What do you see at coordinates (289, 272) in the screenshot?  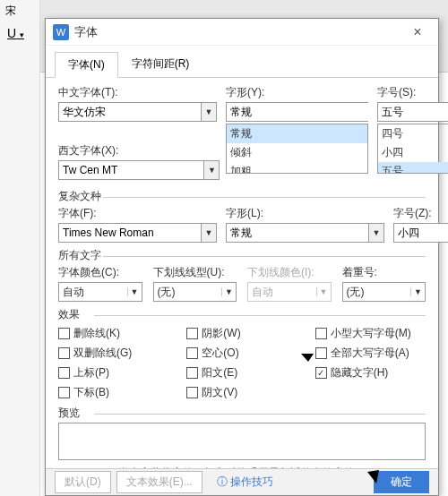 I see `underline-color-label: 下划线颜色(I):` at bounding box center [289, 272].